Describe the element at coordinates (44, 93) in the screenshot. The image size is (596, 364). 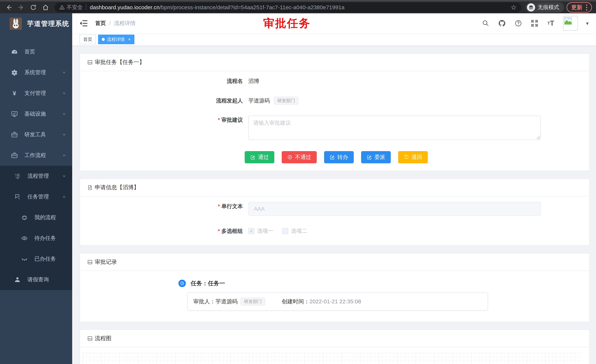
I see `sidebar-item-label: 支付管理` at that location.